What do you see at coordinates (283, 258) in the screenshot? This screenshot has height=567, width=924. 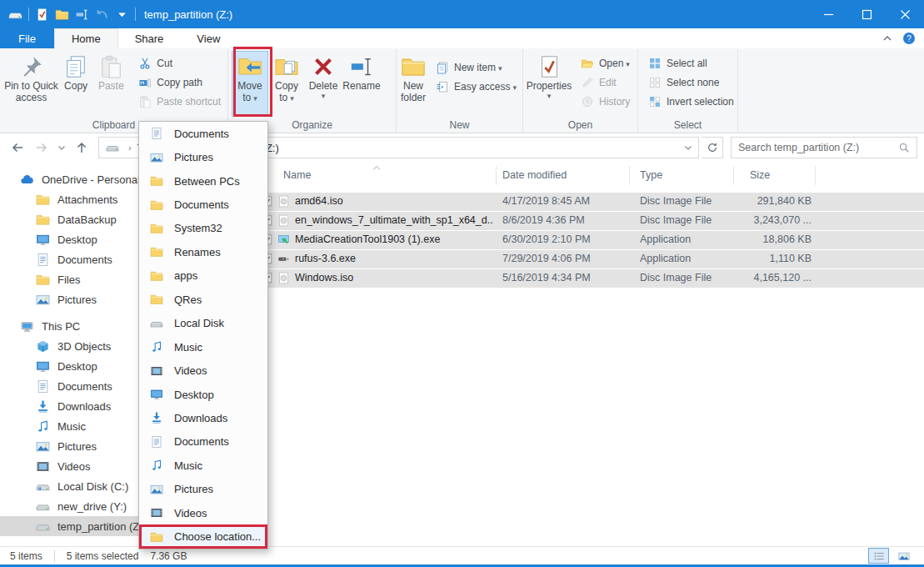 I see `usb-icon` at bounding box center [283, 258].